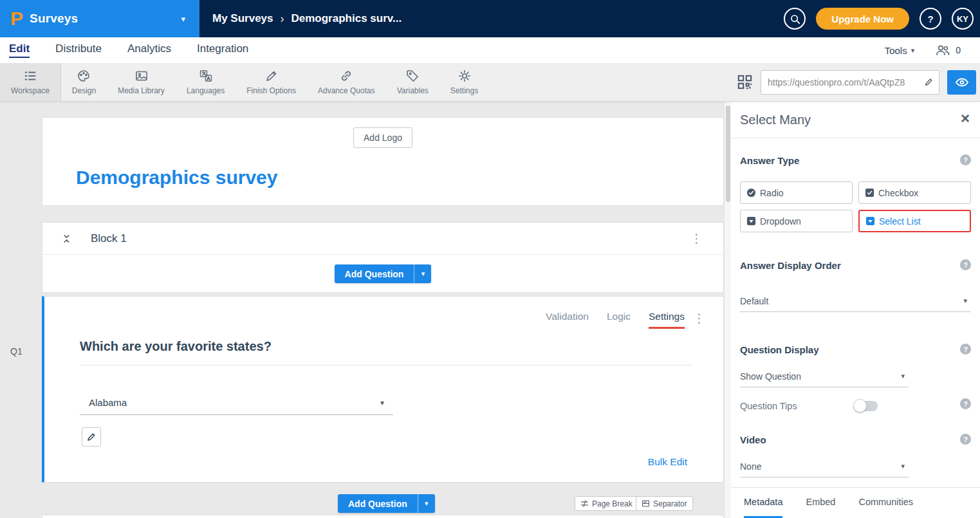 This screenshot has width=980, height=518. What do you see at coordinates (176, 346) in the screenshot?
I see `question-text: Which are your favorite states?` at bounding box center [176, 346].